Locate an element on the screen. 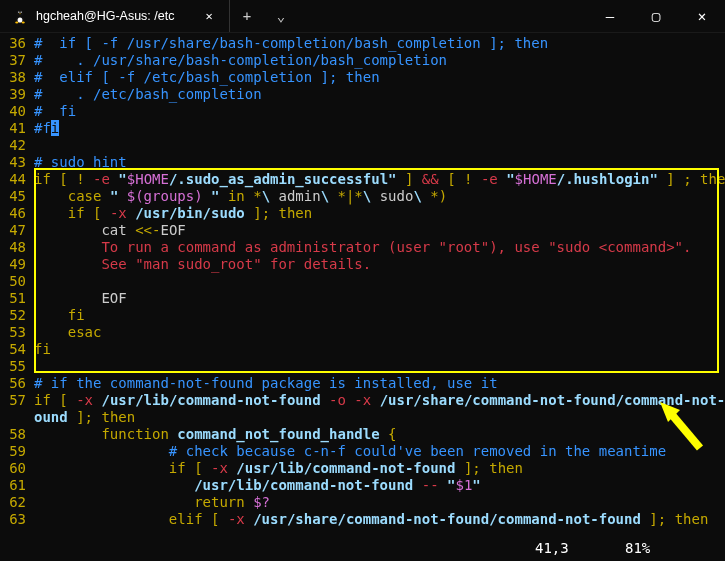 The width and height of the screenshot is (725, 561). code-content: # sudo hint is located at coordinates (380, 162).